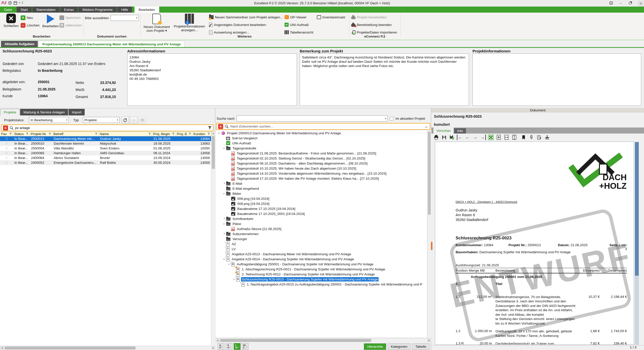 This screenshot has height=350, width=644. Describe the element at coordinates (321, 138) in the screenshot. I see `tree-item: Soll-Ist-Vergleich` at that location.